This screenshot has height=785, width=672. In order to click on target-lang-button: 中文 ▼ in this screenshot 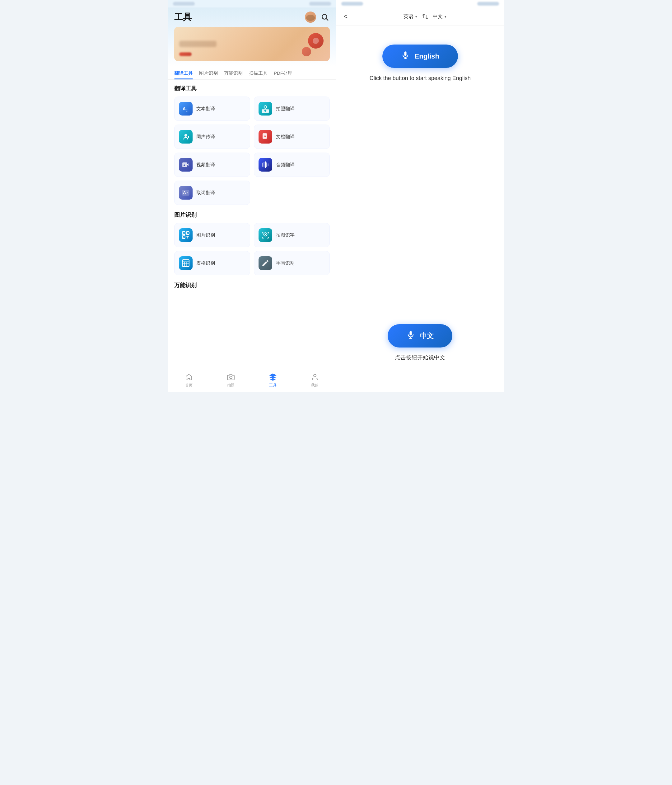, I will do `click(440, 17)`.